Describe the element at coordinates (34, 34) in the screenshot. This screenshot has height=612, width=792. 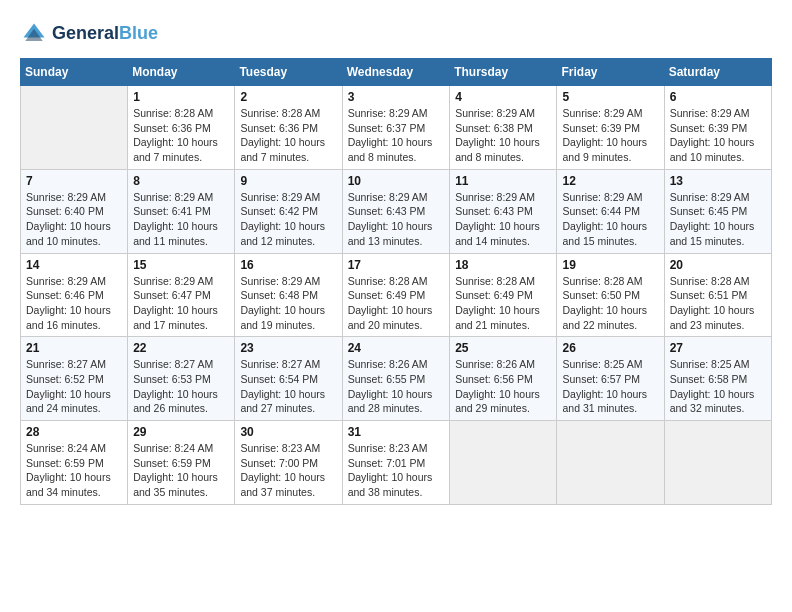
I see `logo-icon` at that location.